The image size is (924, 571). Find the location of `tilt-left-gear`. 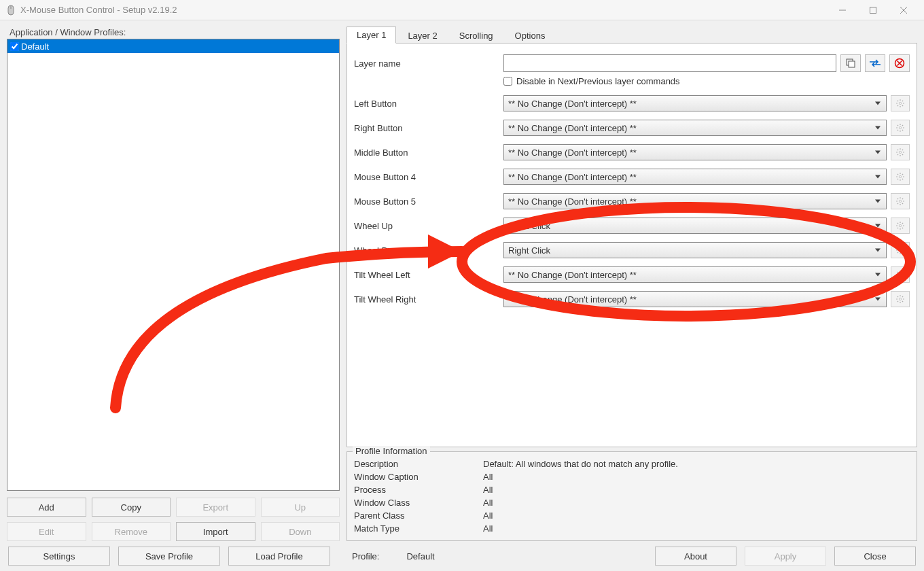

tilt-left-gear is located at coordinates (900, 275).